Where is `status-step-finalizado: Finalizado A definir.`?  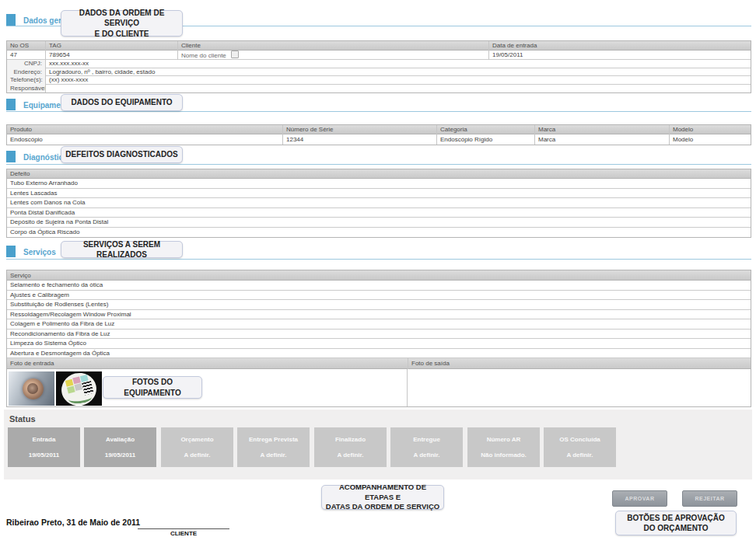 status-step-finalizado: Finalizado A definir. is located at coordinates (350, 448).